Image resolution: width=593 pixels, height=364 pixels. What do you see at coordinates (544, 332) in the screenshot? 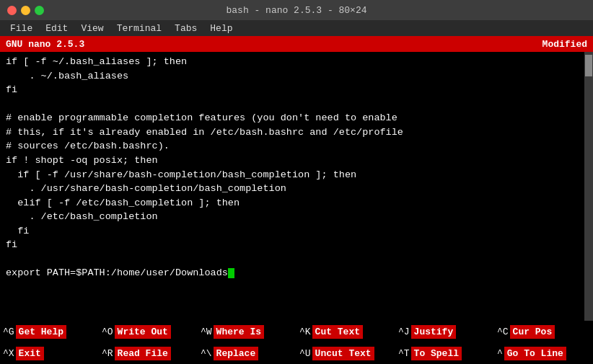
I see `shortcut-cur-pos: ^C Cur Pos` at bounding box center [544, 332].